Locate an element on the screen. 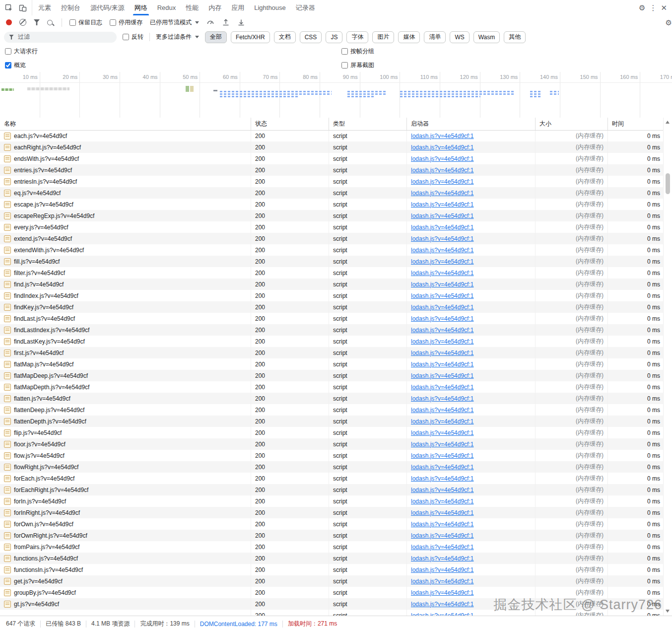 This screenshot has width=672, height=631. table-row: eq.js?v=4e54d9cf 200 script lodash.js?v=… is located at coordinates (336, 193).